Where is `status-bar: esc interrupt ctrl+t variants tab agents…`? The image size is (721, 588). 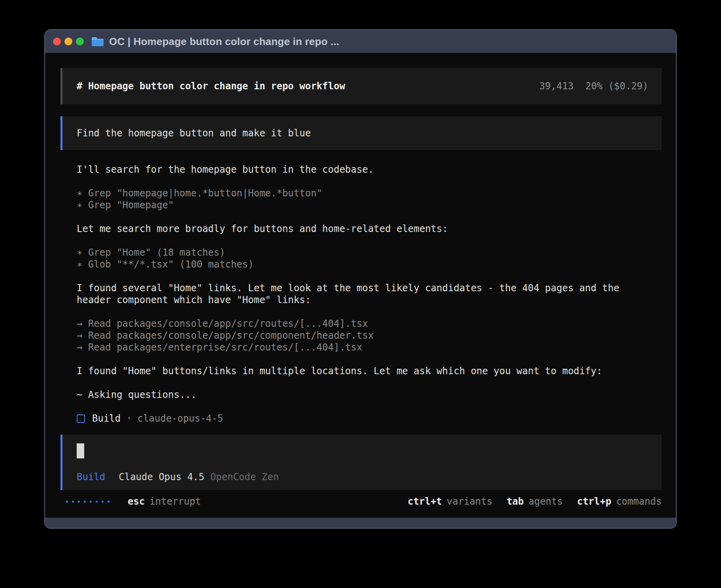
status-bar: esc interrupt ctrl+t variants tab agents… is located at coordinates (361, 501).